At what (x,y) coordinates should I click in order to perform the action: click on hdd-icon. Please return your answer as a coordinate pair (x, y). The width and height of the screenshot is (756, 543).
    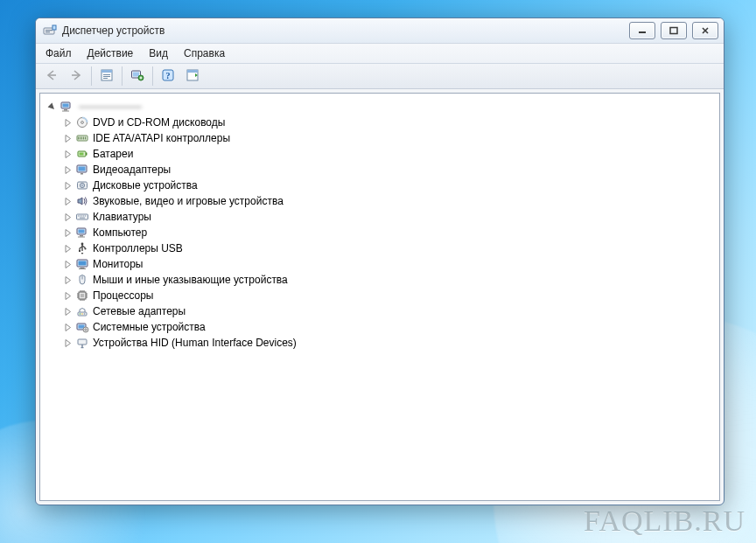
    Looking at the image, I should click on (82, 185).